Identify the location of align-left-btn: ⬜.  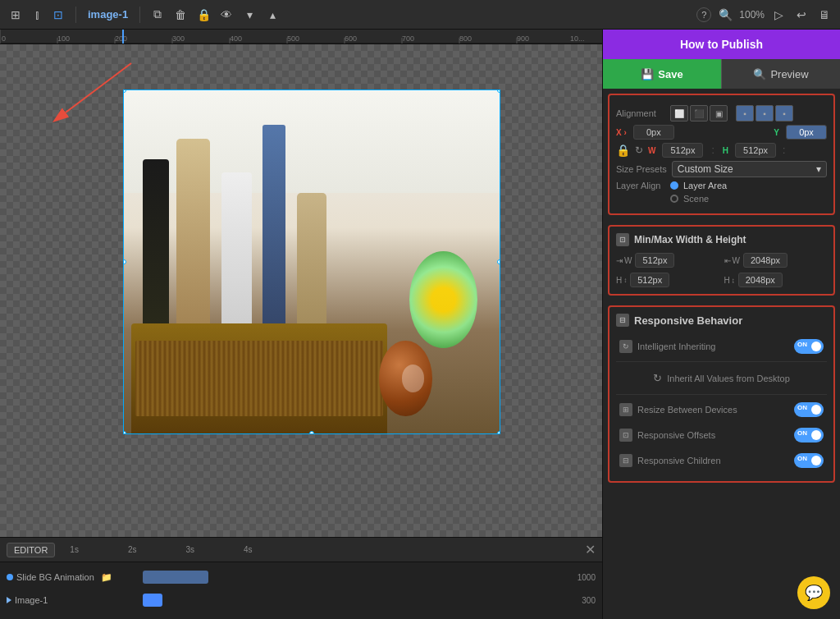
(679, 113).